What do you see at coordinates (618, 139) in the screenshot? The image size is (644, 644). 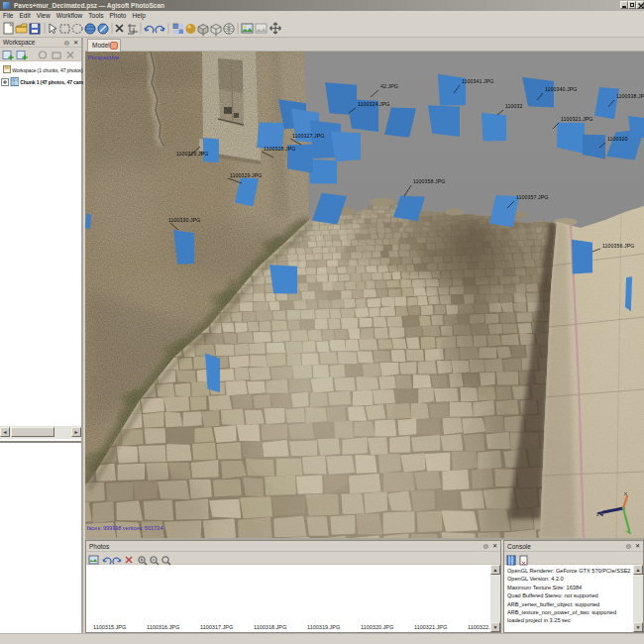 I see `svg-text: 1100320` at bounding box center [618, 139].